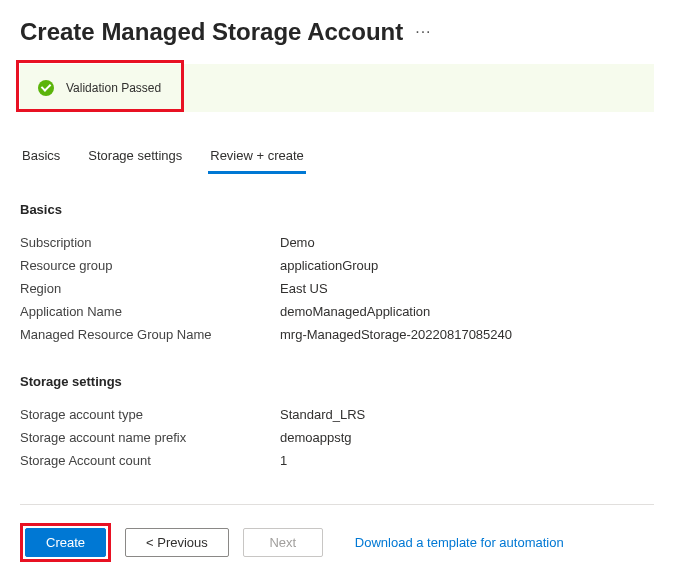 Image resolution: width=674 pixels, height=573 pixels. I want to click on label: Storage account name prefix, so click(150, 438).